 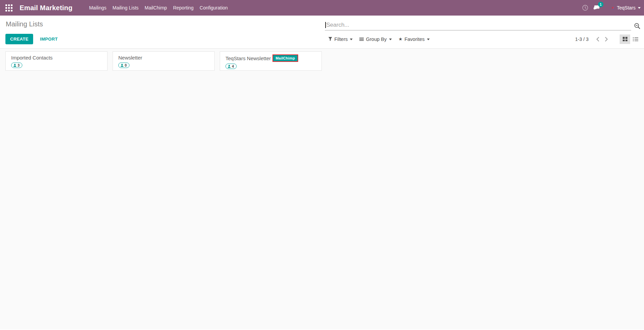 I want to click on mailing-list-card-teqstars-newsletter: TeqStars Newsletter MailChimp 4, so click(x=271, y=61).